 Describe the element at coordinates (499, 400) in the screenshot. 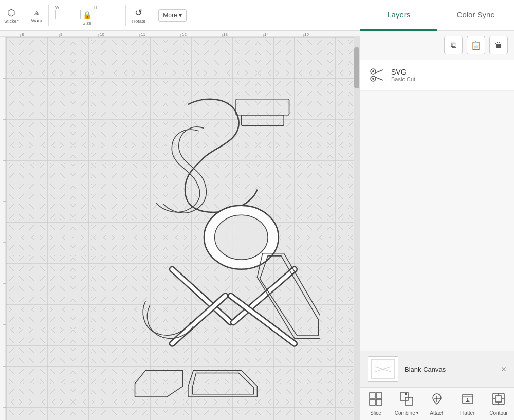

I see `contour-icon` at that location.